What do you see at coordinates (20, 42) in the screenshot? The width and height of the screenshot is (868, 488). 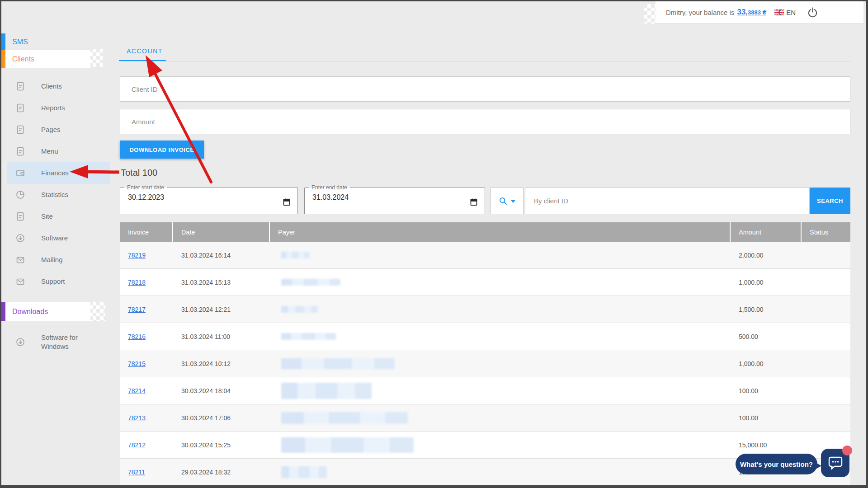 I see `sidebar-section-label: SMS` at bounding box center [20, 42].